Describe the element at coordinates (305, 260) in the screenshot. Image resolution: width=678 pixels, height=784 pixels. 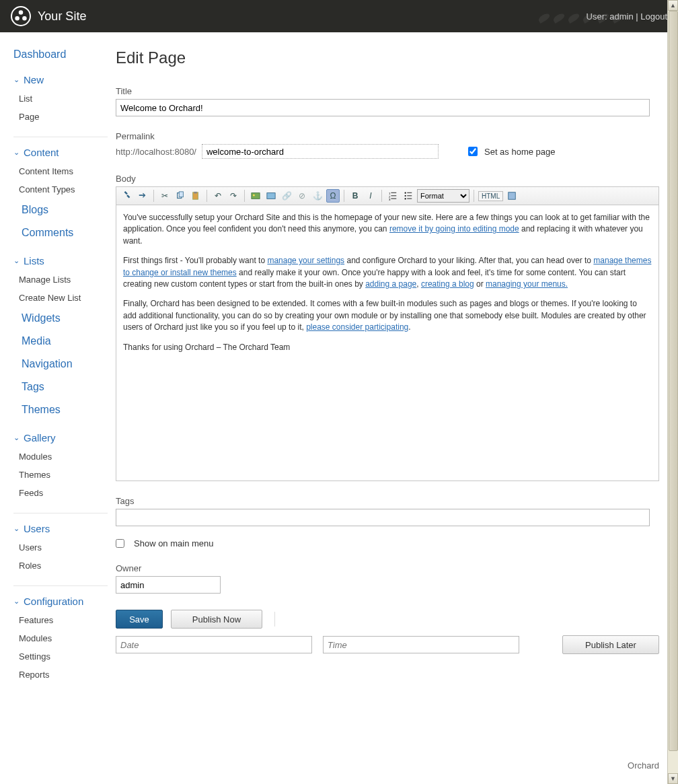
I see `body-link-settings: manage your settings` at that location.